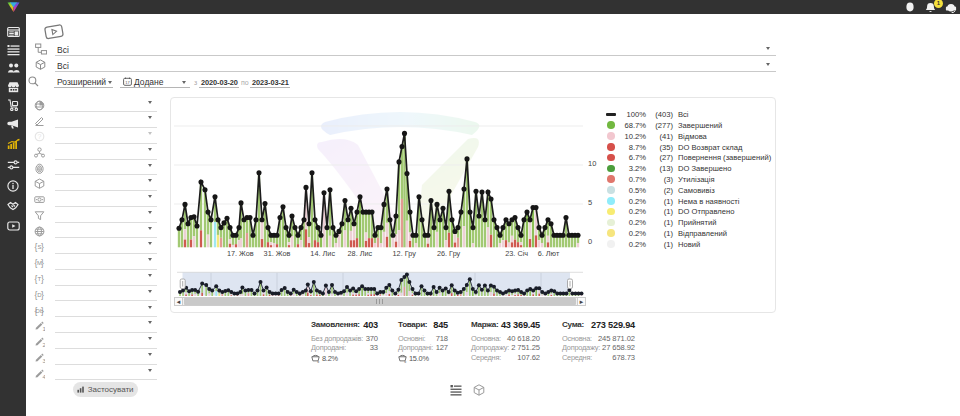 This screenshot has width=960, height=416. Describe the element at coordinates (128, 82) in the screenshot. I see `svg-text: 17` at that location.